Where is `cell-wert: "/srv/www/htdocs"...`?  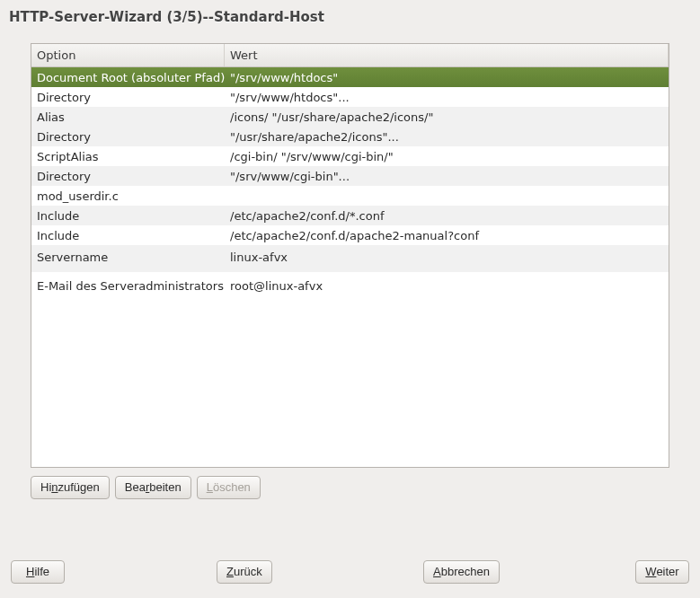
cell-wert: "/srv/www/htdocs"... is located at coordinates (447, 97).